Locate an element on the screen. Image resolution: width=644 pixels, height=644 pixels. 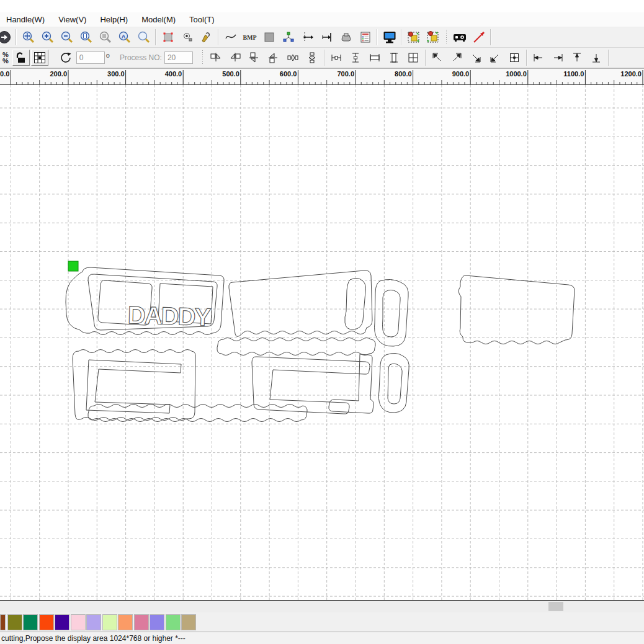
horizontal-scrollbar is located at coordinates (322, 606).